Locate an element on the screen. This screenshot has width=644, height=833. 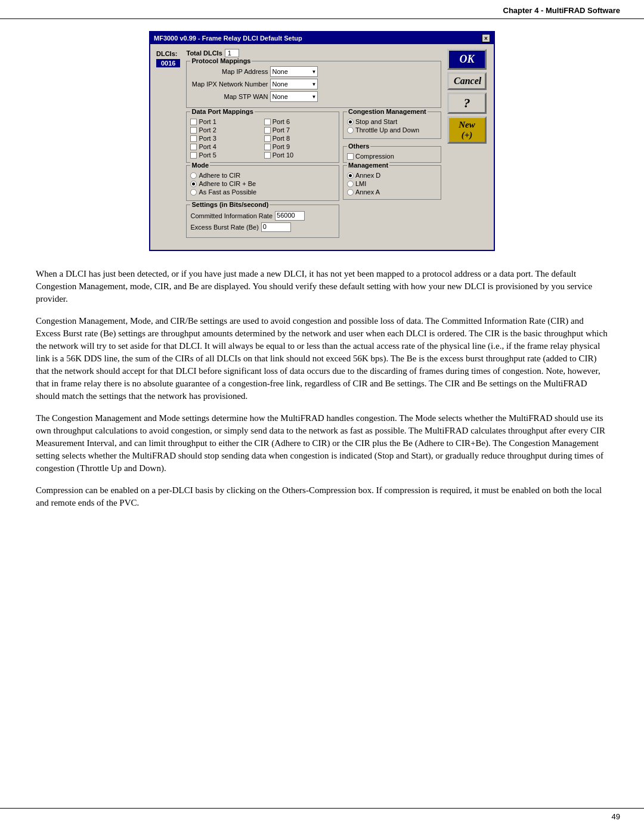
mode-adhere-cirbe: Adhere to CIR + Be is located at coordinates (262, 184).